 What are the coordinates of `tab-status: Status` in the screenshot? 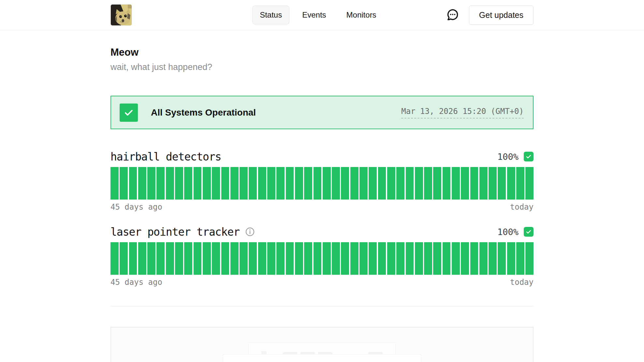 It's located at (271, 15).